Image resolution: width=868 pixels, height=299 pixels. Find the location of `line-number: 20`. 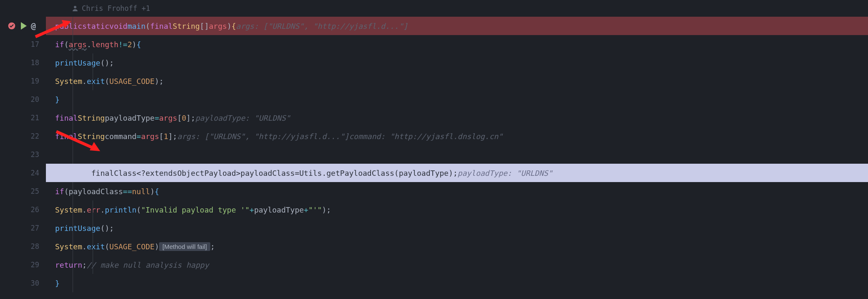

line-number: 20 is located at coordinates (23, 99).